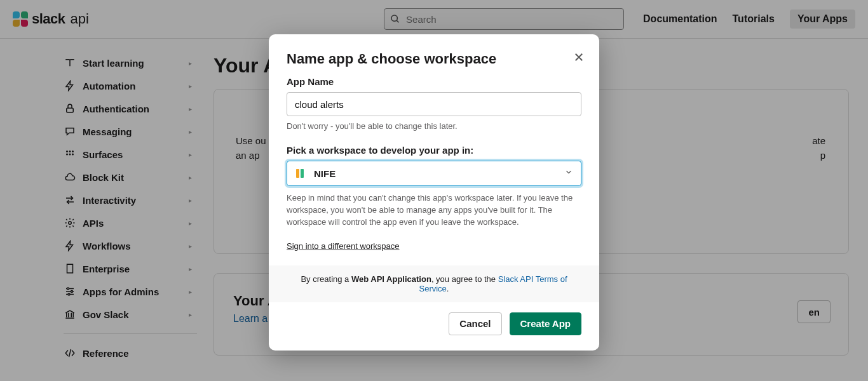 This screenshot has width=868, height=381. What do you see at coordinates (465, 279) in the screenshot?
I see `tos-text: , you agree to the` at bounding box center [465, 279].